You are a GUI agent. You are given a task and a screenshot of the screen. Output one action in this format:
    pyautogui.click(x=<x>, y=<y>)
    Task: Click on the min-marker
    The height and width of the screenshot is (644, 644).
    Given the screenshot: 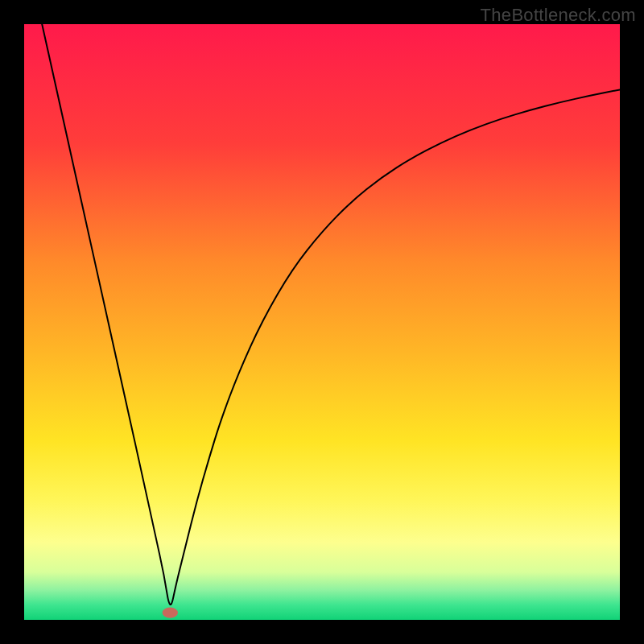 What is the action you would take?
    pyautogui.click(x=171, y=612)
    